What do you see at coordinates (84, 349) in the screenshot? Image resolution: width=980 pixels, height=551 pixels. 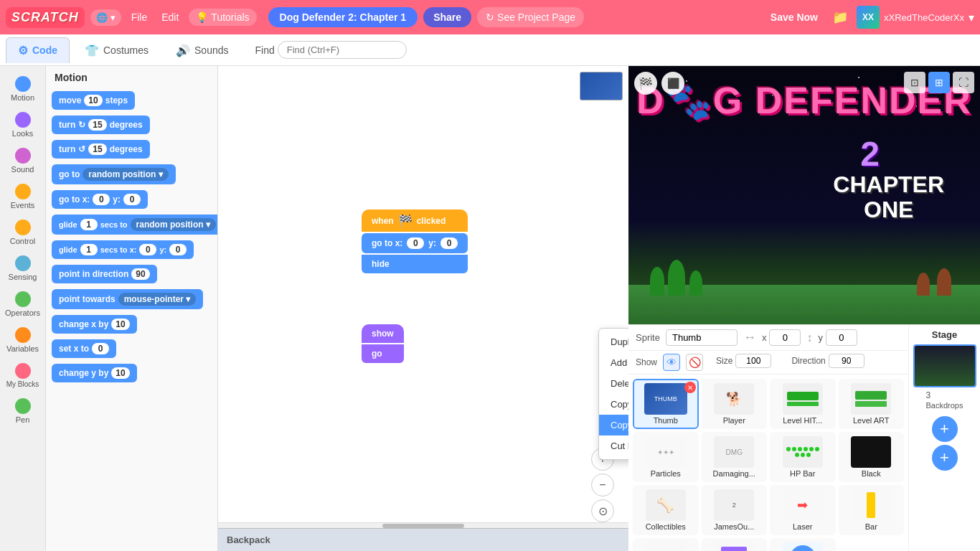 I see `set-x-block: set x to 0` at bounding box center [84, 349].